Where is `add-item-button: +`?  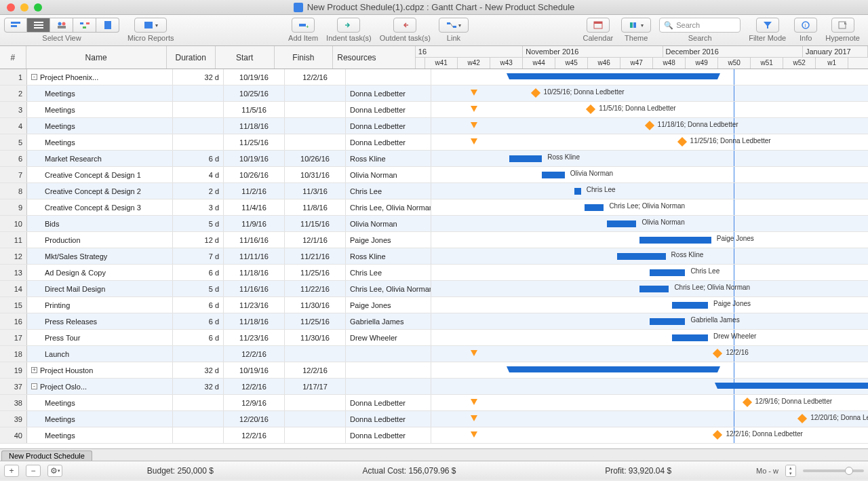
add-item-button: + is located at coordinates (303, 25).